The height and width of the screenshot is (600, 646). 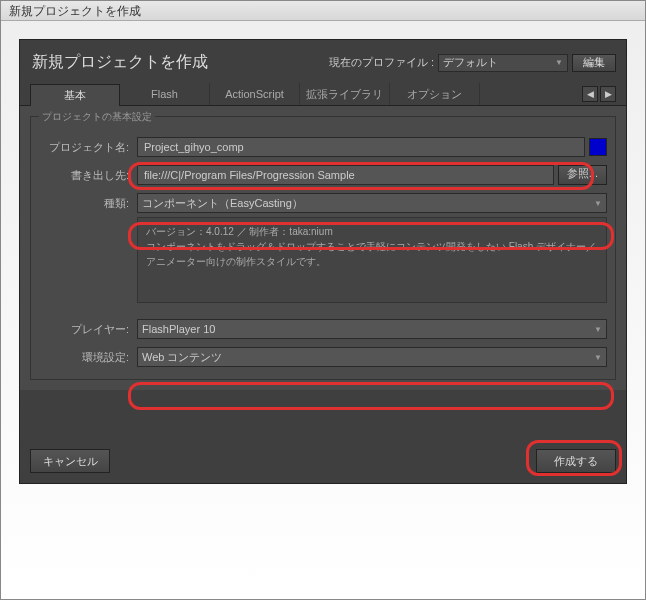 I want to click on create-button: 作成する, so click(x=576, y=461).